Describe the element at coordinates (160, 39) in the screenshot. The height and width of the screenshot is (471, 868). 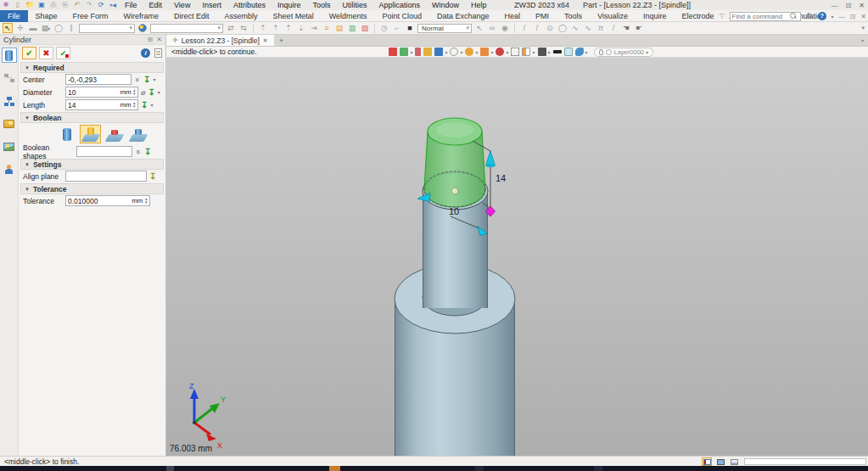
I see `panel-close-icon: ✕` at that location.